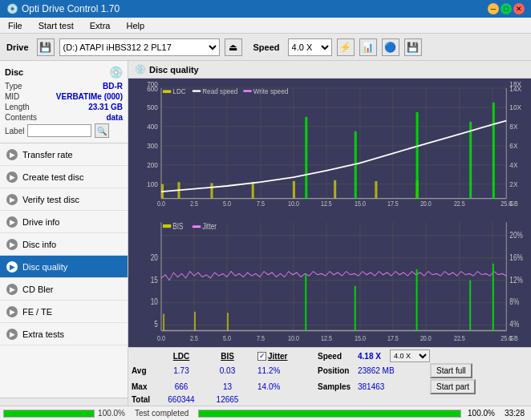  Describe the element at coordinates (515, 83) in the screenshot. I see `svg-text: 18X` at that location.